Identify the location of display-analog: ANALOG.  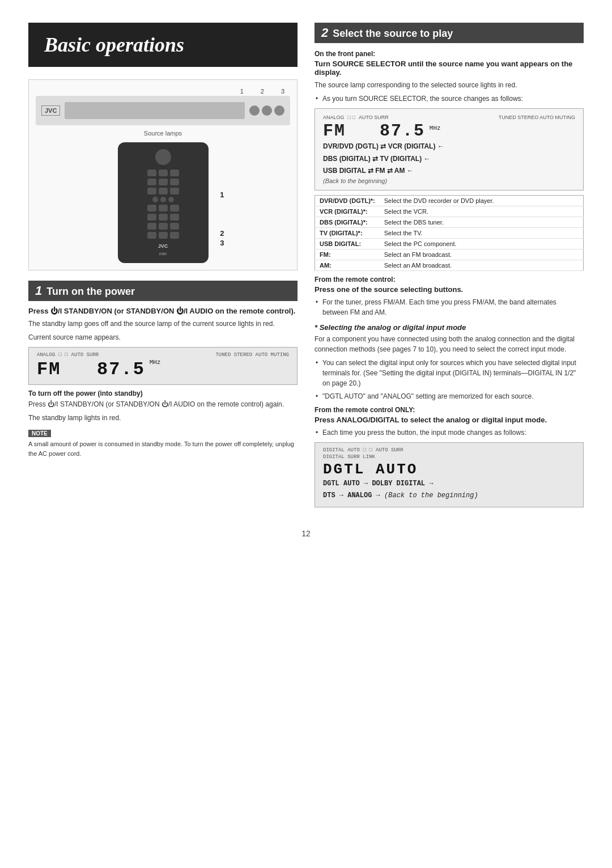
(46, 355).